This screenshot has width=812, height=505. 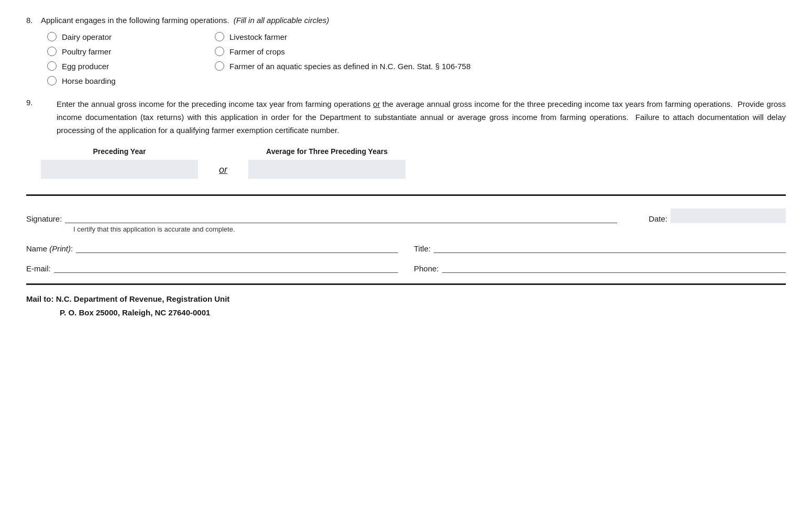 What do you see at coordinates (44, 219) in the screenshot?
I see `signature-label: Signature:` at bounding box center [44, 219].